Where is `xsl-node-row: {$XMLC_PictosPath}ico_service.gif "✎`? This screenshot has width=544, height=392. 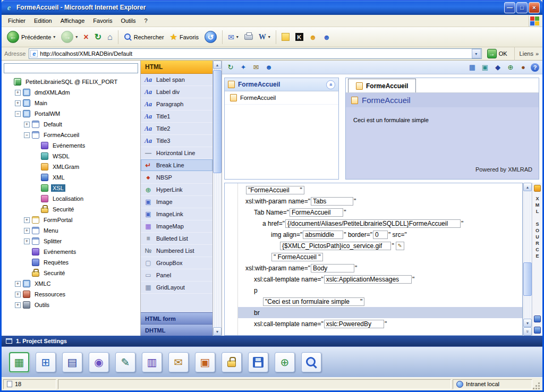
xsl-node-row: {$XMLC_PictosPath}ico_service.gif "✎ is located at coordinates (380, 245).